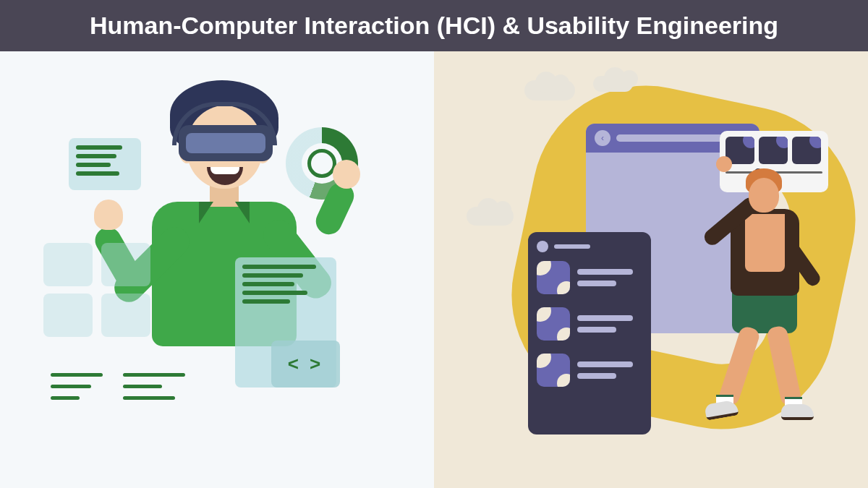 This screenshot has height=488, width=868. Describe the element at coordinates (305, 364) in the screenshot. I see `code-symbol-panel: < >` at that location.